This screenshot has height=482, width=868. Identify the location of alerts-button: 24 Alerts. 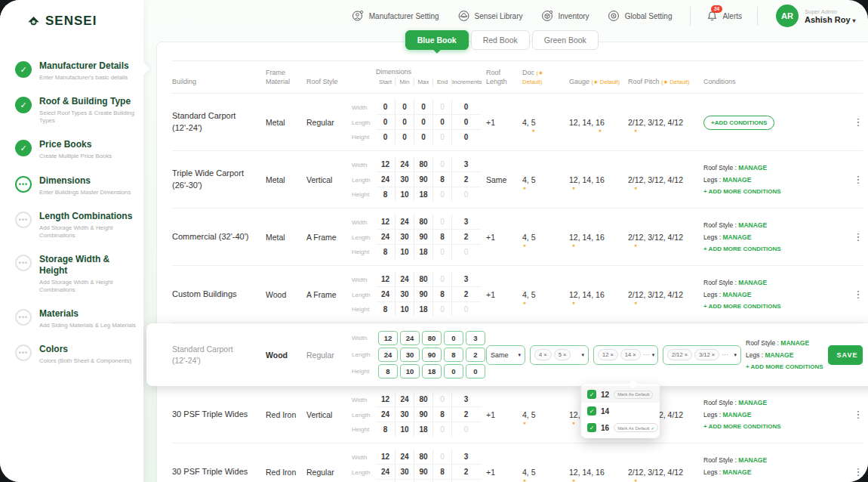
(724, 17).